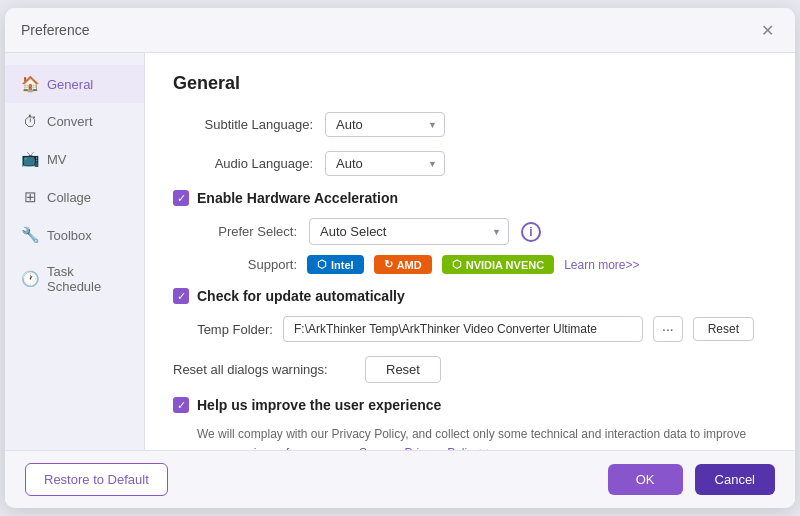 This screenshot has height=516, width=800. What do you see at coordinates (646, 480) in the screenshot?
I see `ok-button: OK` at bounding box center [646, 480].